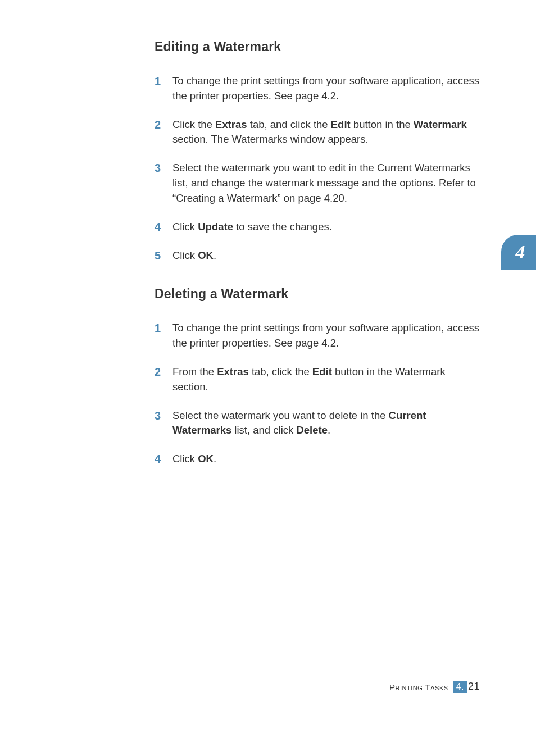  Describe the element at coordinates (520, 252) in the screenshot. I see `chapter-number: 4` at that location.